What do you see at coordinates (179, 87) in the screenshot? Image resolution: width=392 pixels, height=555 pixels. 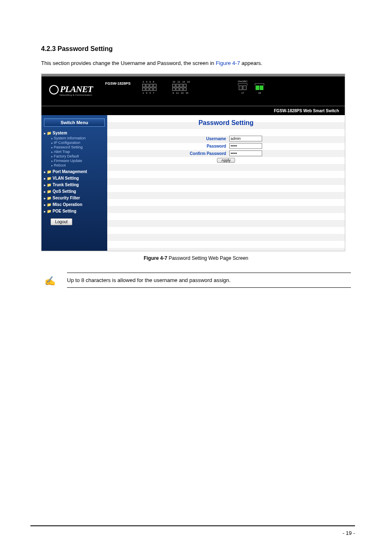 I see `port-group-2: 10121416 9111315` at bounding box center [179, 87].